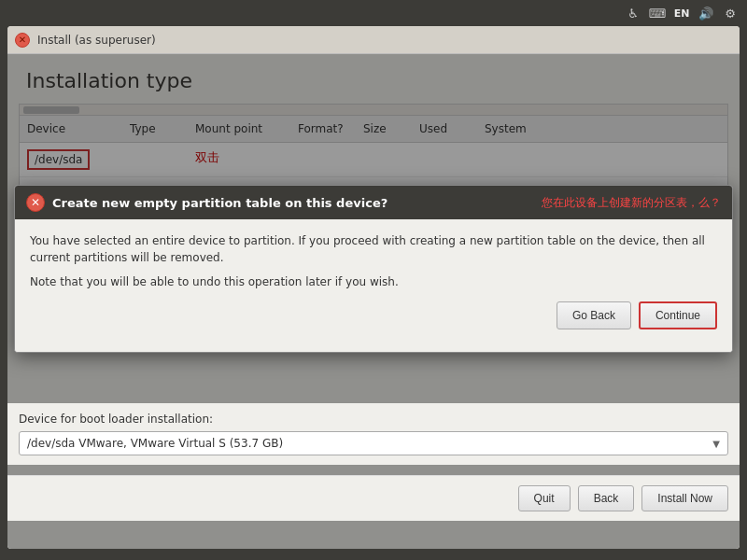 Image resolution: width=747 pixels, height=560 pixels. Describe the element at coordinates (657, 13) in the screenshot. I see `keyboard-icon: ⌨` at that location.